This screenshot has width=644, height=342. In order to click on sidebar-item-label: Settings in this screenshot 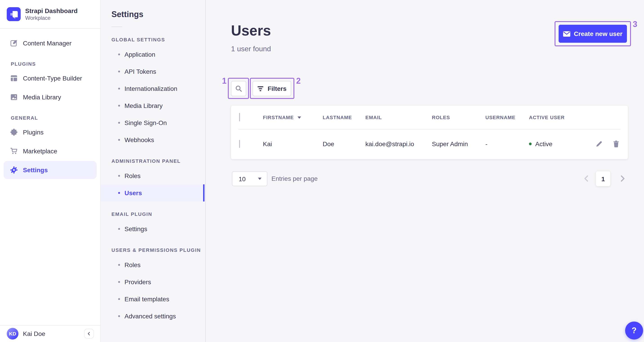, I will do `click(36, 170)`.